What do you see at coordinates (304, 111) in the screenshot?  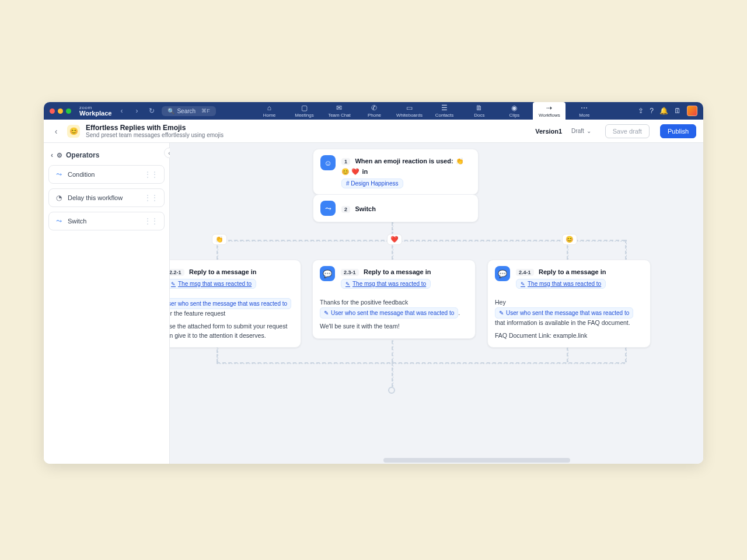 I see `tab-meetings: ▢Meetings` at bounding box center [304, 111].